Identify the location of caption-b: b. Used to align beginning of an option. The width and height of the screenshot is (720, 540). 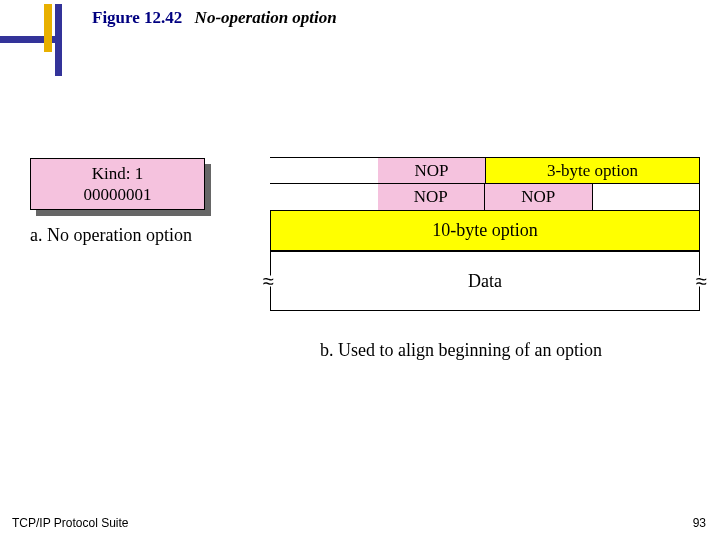
(461, 350).